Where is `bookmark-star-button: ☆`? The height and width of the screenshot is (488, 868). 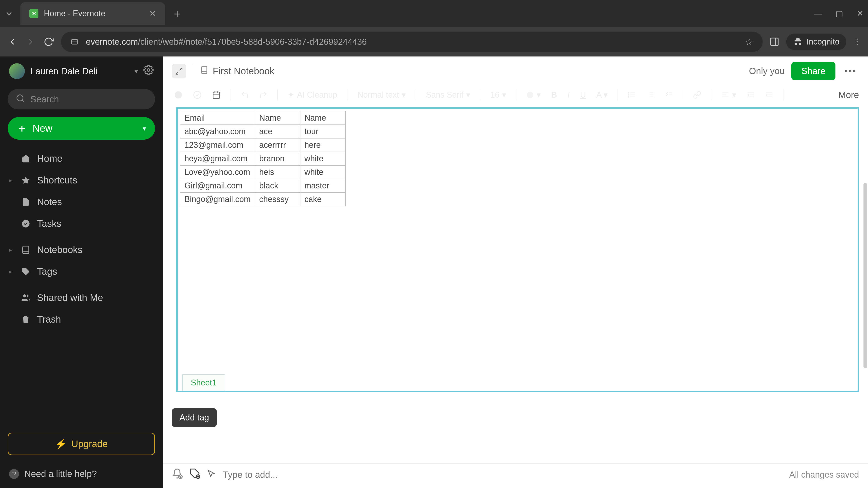
bookmark-star-button: ☆ is located at coordinates (749, 42).